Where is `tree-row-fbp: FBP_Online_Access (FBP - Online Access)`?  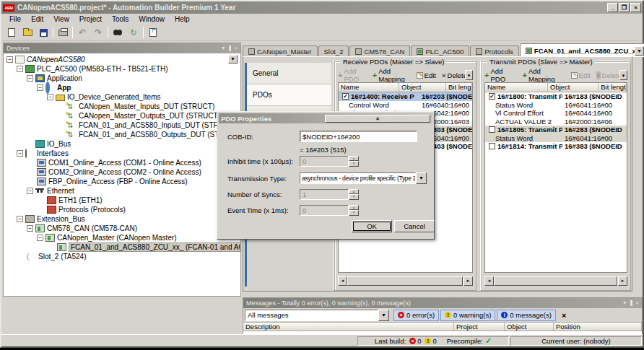
tree-row-fbp: FBP_Online_Access (FBP - Online Access) is located at coordinates (122, 182).